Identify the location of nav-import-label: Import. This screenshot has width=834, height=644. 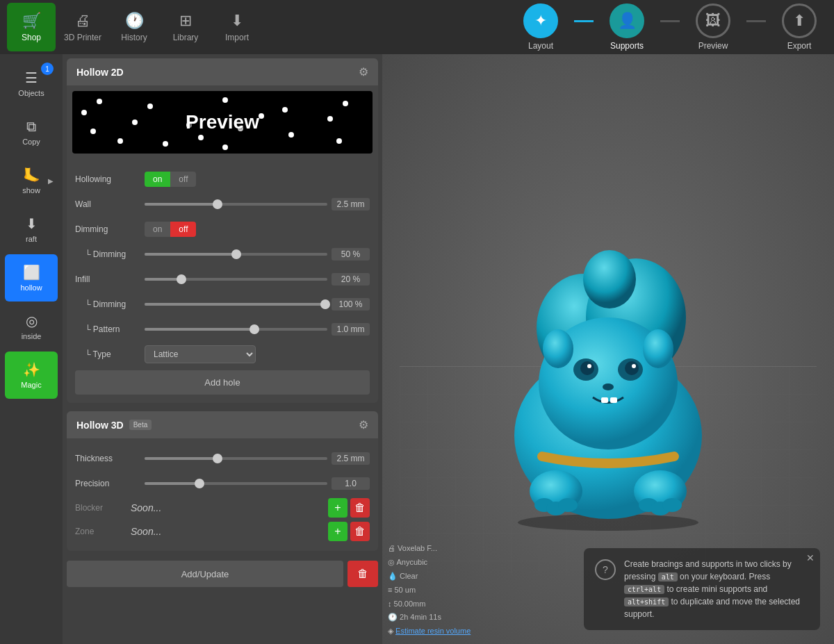
(237, 38).